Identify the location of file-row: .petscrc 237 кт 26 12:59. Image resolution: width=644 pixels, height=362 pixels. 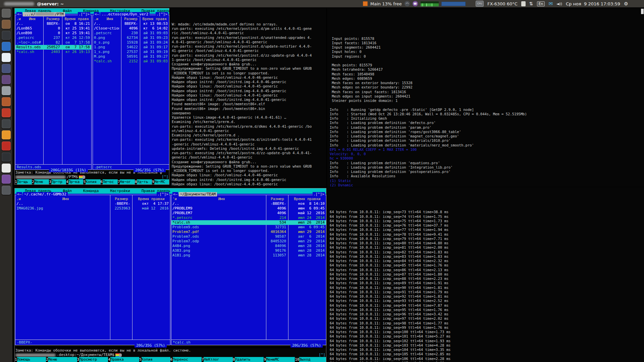
(53, 38).